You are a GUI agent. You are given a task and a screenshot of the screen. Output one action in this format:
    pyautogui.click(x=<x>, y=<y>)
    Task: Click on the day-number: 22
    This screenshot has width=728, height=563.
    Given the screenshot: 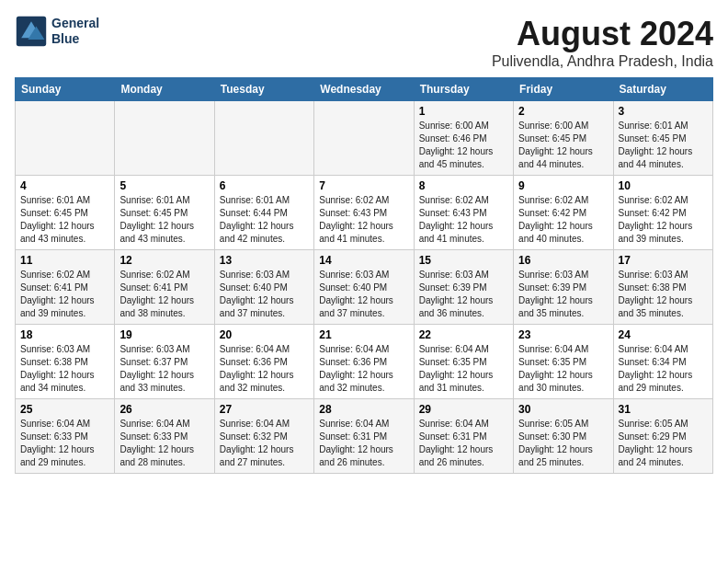 What is the action you would take?
    pyautogui.click(x=463, y=335)
    